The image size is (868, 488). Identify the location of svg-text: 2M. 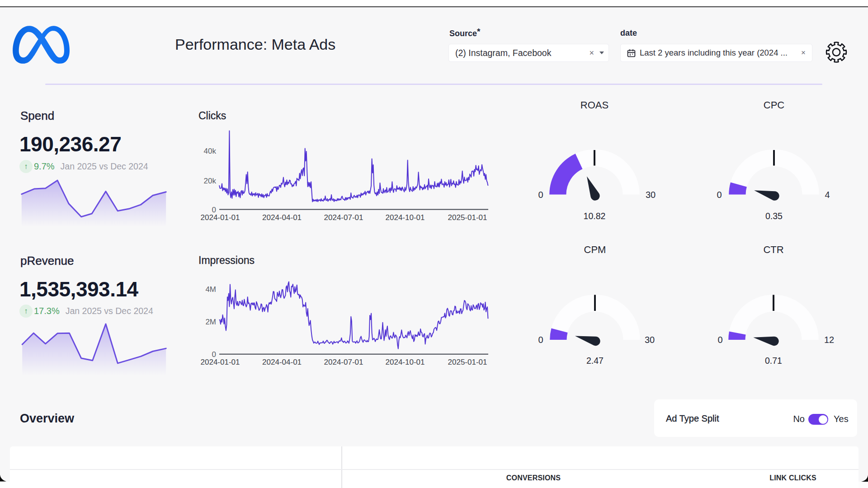
(211, 322).